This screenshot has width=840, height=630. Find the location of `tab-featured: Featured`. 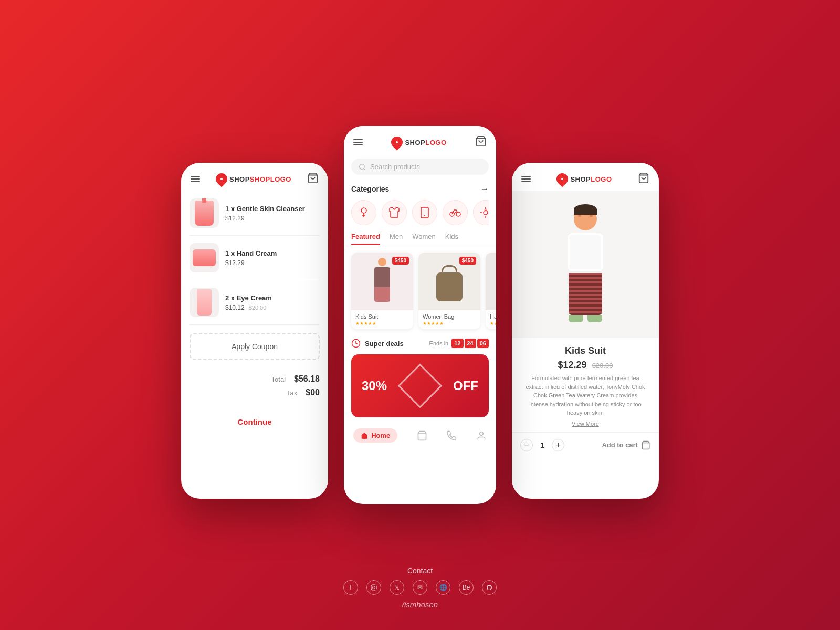

tab-featured: Featured is located at coordinates (365, 238).